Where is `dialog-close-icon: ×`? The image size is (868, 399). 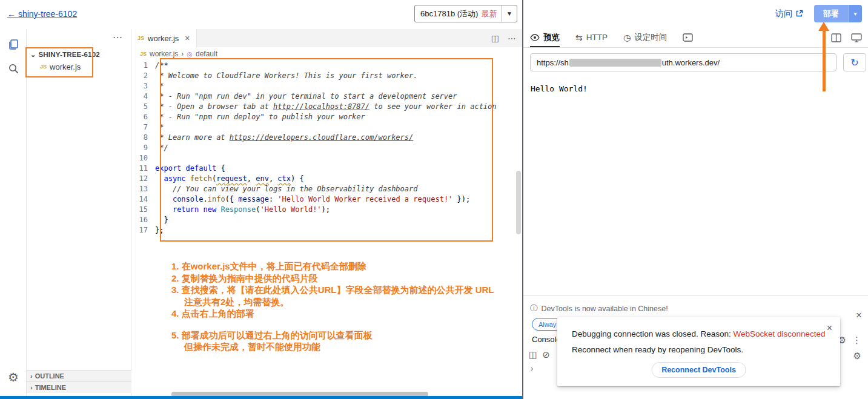
dialog-close-icon: × is located at coordinates (830, 328).